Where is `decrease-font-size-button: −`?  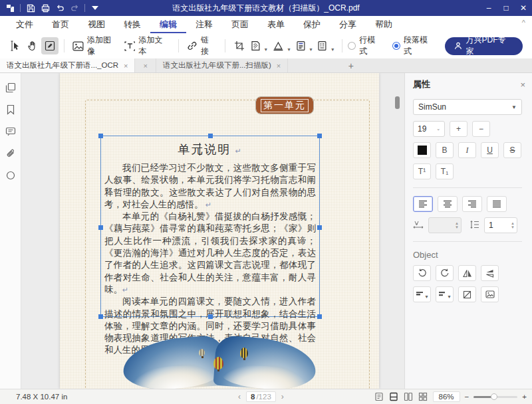
decrease-font-size-button: − is located at coordinates (481, 129).